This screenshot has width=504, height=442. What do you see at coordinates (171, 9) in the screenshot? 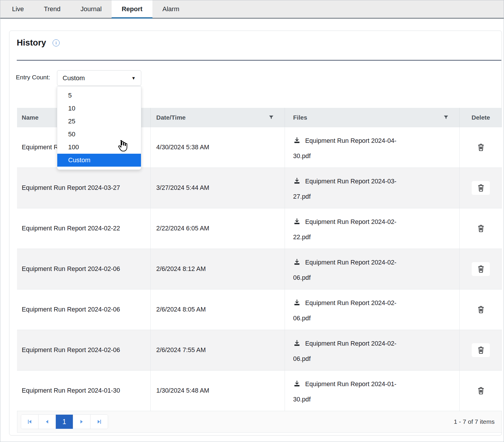
I see `tab-alarm: Alarm` at bounding box center [171, 9].